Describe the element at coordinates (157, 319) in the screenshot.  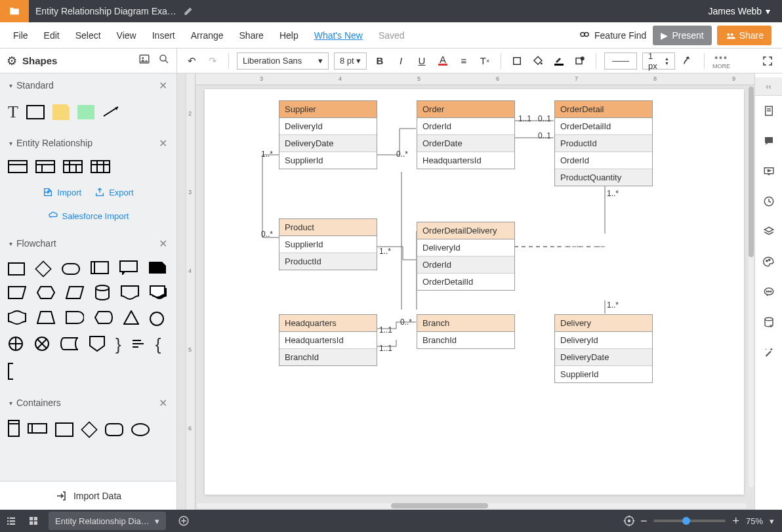
I see `fc-connector` at that location.